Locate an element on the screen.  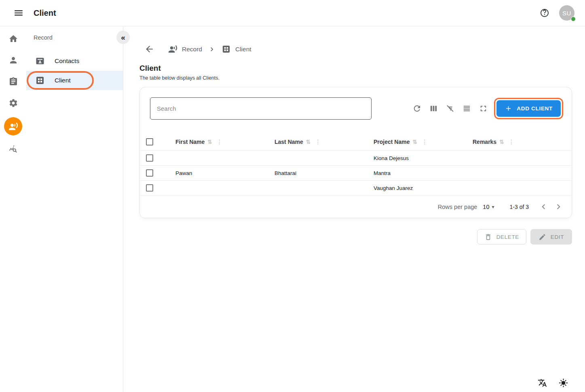
fullscreen-icon is located at coordinates (484, 108).